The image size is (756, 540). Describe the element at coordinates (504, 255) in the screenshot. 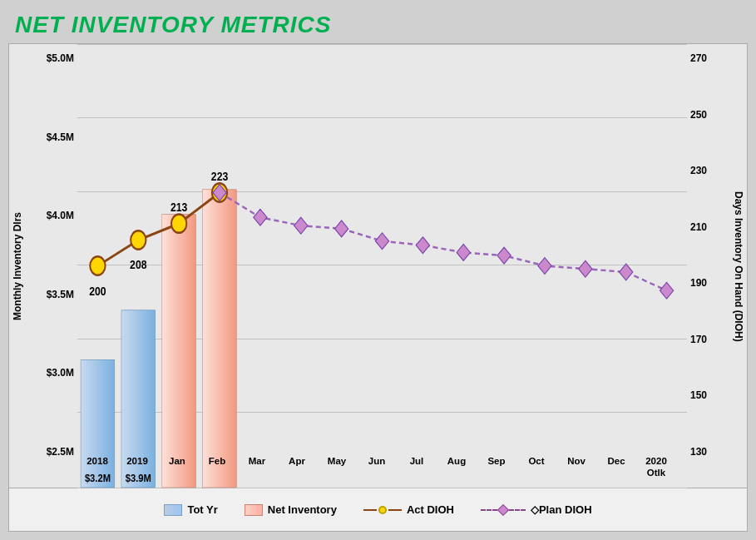

I see `plan-diamond-sep` at that location.